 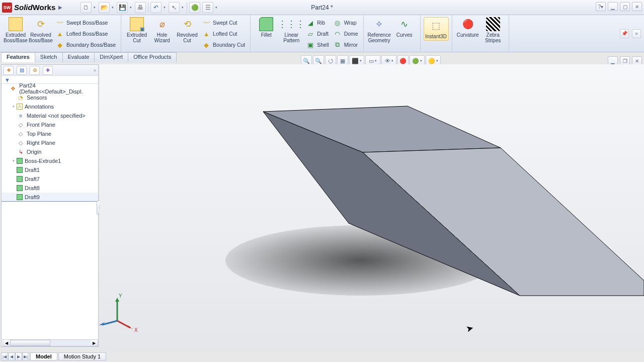 What do you see at coordinates (122, 8) in the screenshot?
I see `save-button: 💾` at bounding box center [122, 8].